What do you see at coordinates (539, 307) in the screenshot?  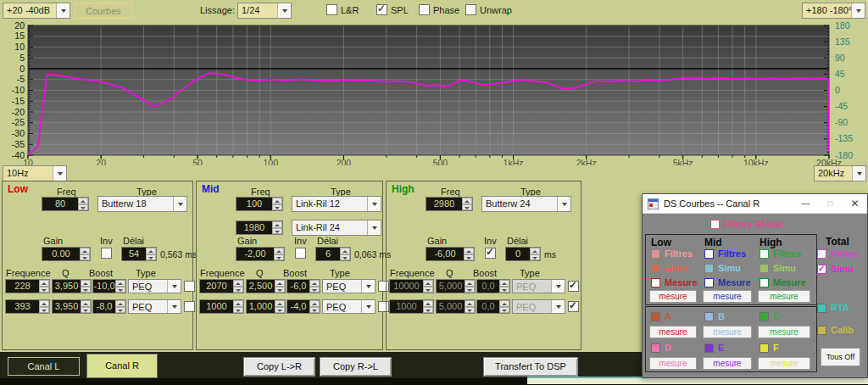 I see `high-peq2-type-combo: PEQ` at bounding box center [539, 307].